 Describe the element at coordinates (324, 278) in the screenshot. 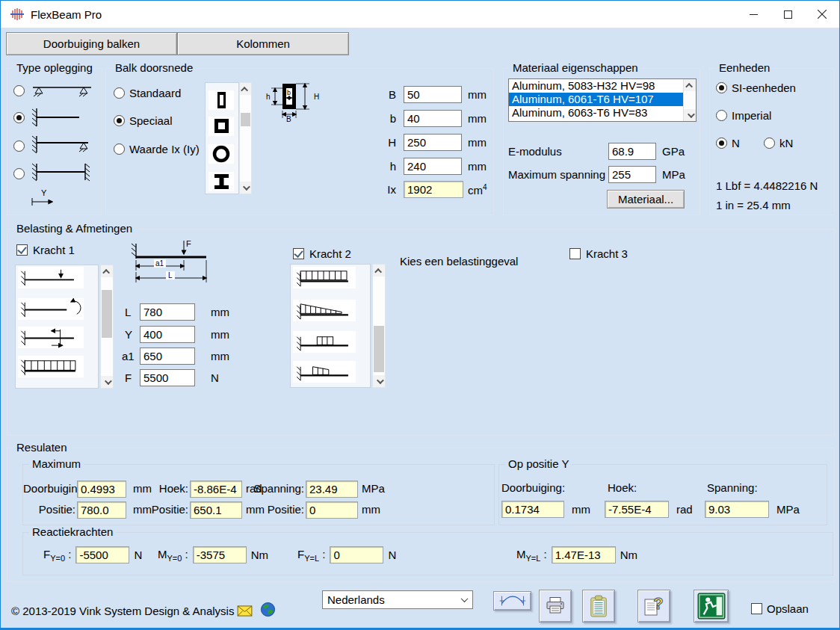

I see `load-case-full-udl` at that location.